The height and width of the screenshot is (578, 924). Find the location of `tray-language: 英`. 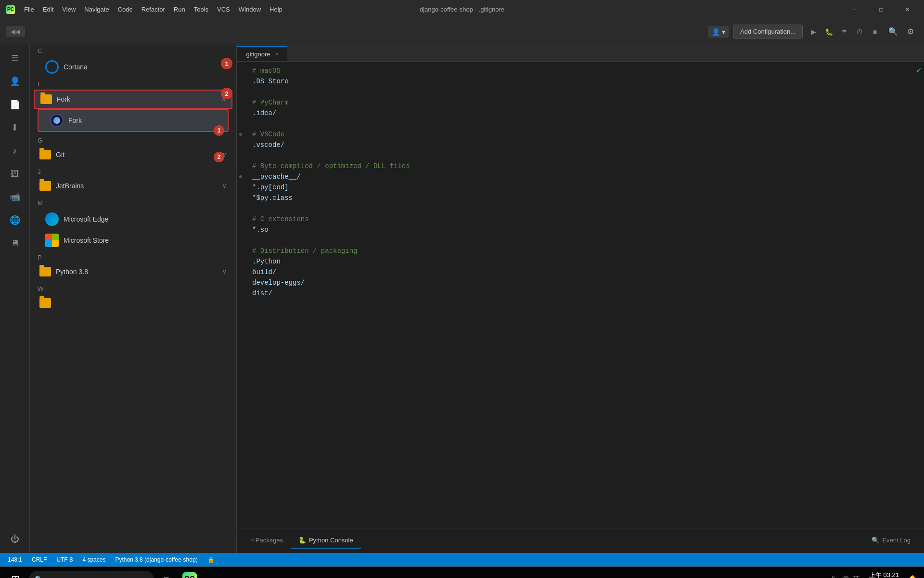

tray-language: 英 is located at coordinates (856, 577).